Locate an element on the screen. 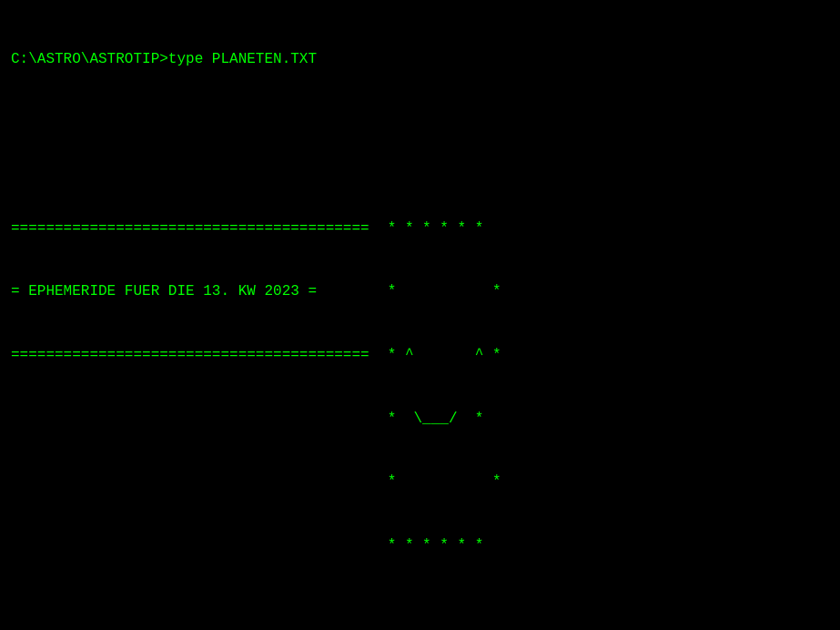 This screenshot has width=840, height=630. ascii-line-1: * * * * * * is located at coordinates (444, 229).